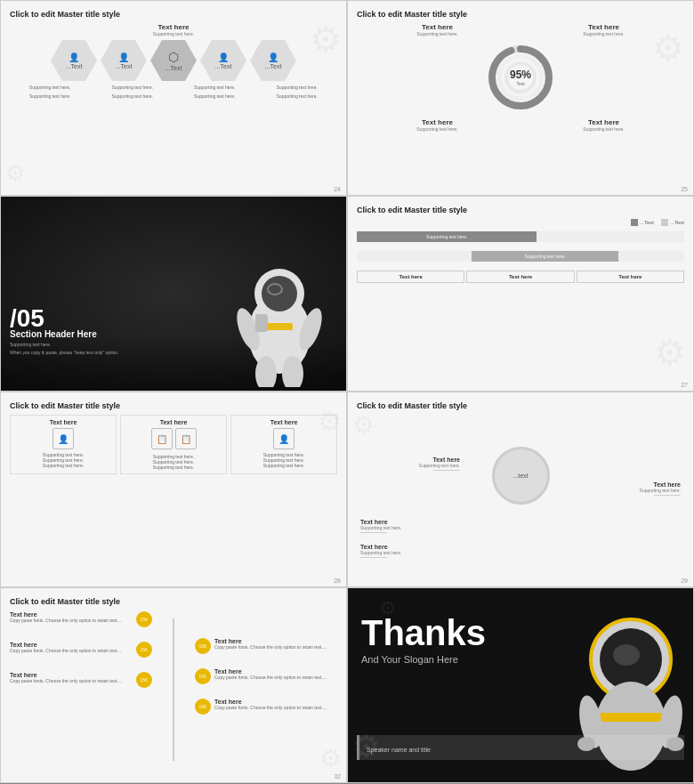 The height and width of the screenshot is (784, 694). What do you see at coordinates (71, 618) in the screenshot?
I see `timeline-item-1-content: Text here Copy paste fonts. Choose the o…` at bounding box center [71, 618].